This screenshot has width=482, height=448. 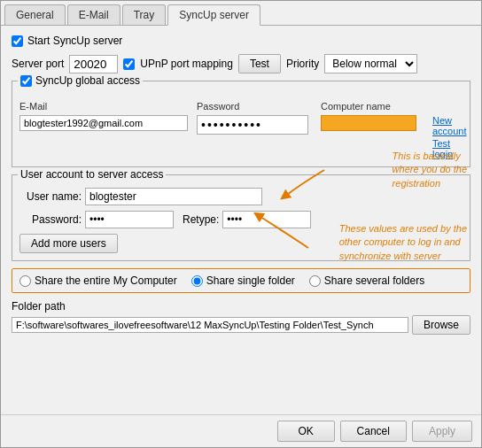 I want to click on test-button: Test, so click(x=260, y=64).